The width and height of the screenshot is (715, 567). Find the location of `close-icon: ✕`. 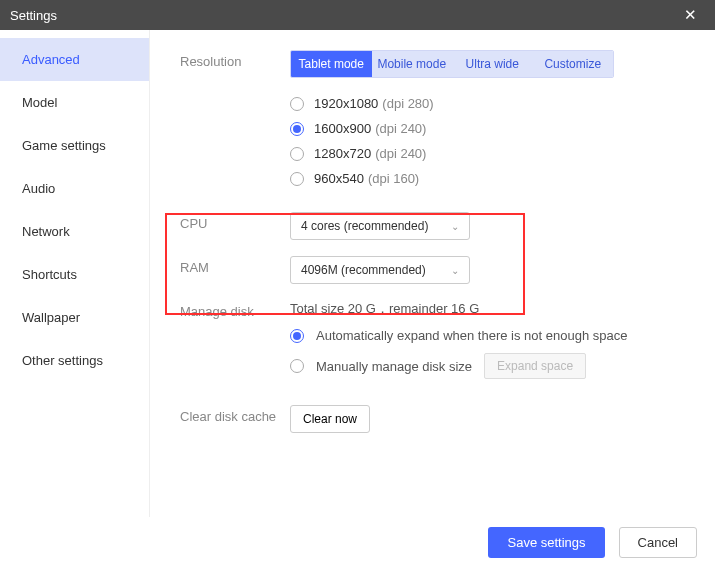

close-icon: ✕ is located at coordinates (690, 15).